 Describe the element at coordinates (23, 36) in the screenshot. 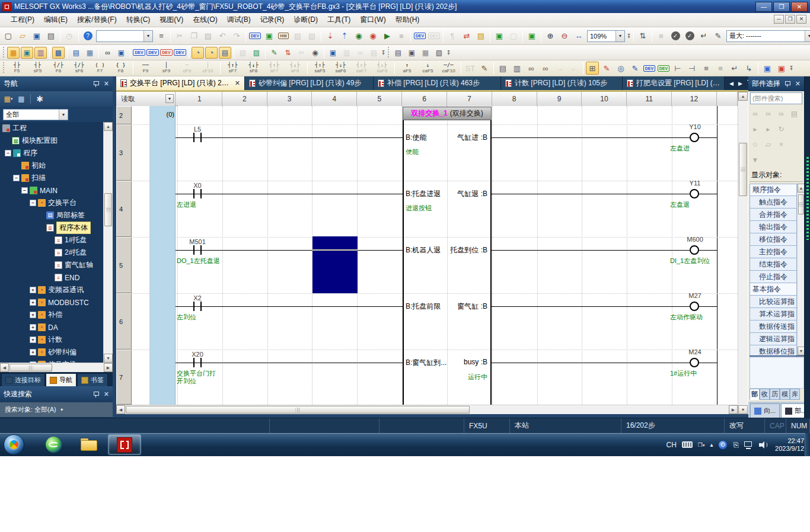

I see `open-project-button: ▱` at that location.